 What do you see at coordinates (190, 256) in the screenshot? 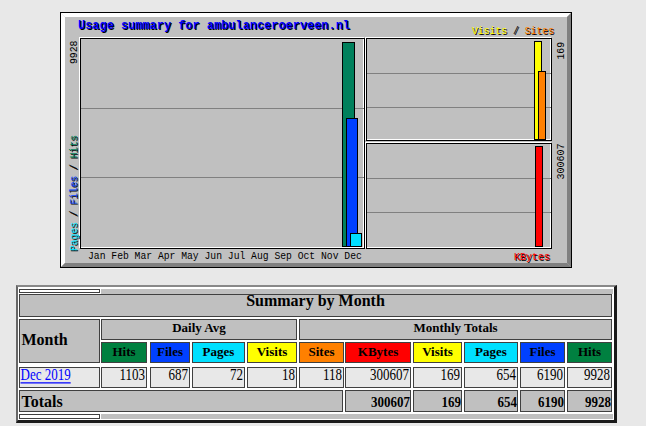
I see `svg-text: May` at bounding box center [190, 256].